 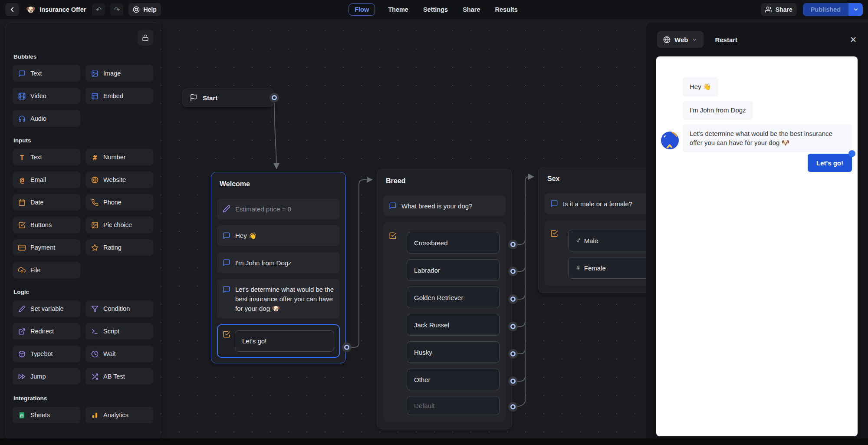 I want to click on start-node: Start, so click(x=228, y=98).